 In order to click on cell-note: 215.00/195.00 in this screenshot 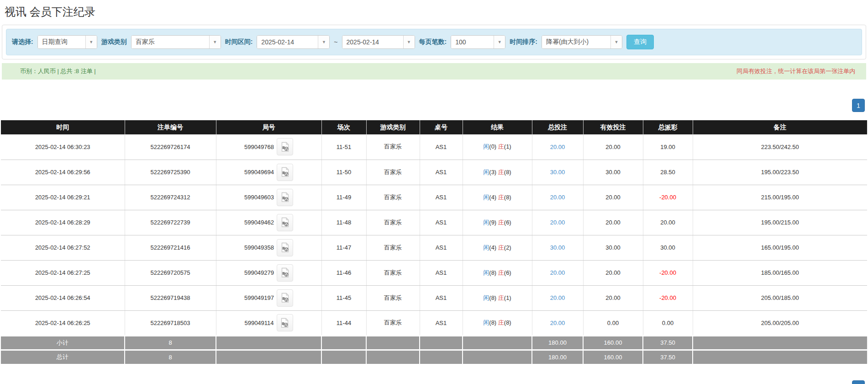, I will do `click(780, 197)`.